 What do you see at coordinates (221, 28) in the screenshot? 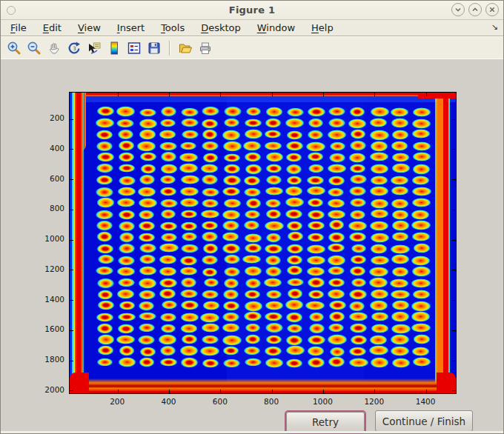
I see `menu-item-desktop: Desktop` at bounding box center [221, 28].